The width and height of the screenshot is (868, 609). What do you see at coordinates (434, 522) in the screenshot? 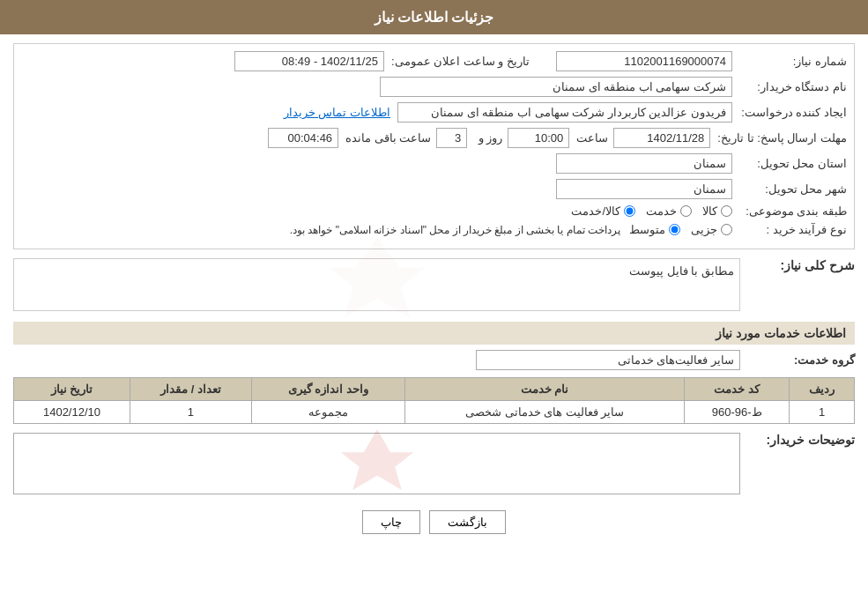
I see `buttons-row: بازگشت چاپ` at bounding box center [434, 522].